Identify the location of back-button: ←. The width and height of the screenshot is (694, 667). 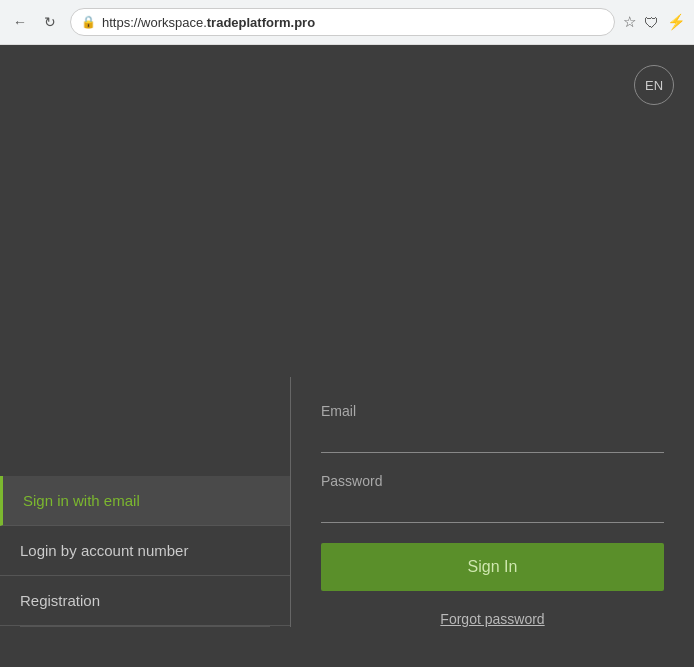
(20, 22).